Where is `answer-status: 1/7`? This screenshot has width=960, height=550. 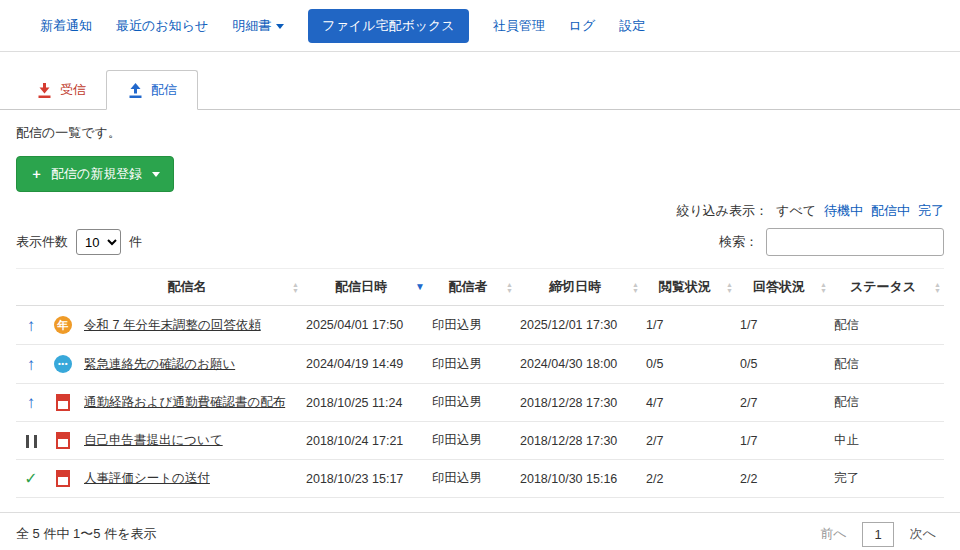
answer-status: 1/7 is located at coordinates (783, 326).